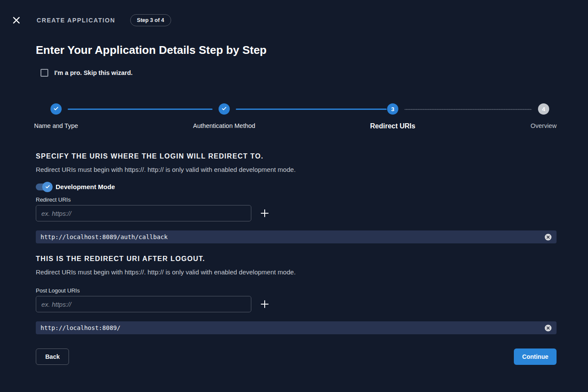 The height and width of the screenshot is (392, 588). I want to click on step-4-number: 4, so click(544, 109).